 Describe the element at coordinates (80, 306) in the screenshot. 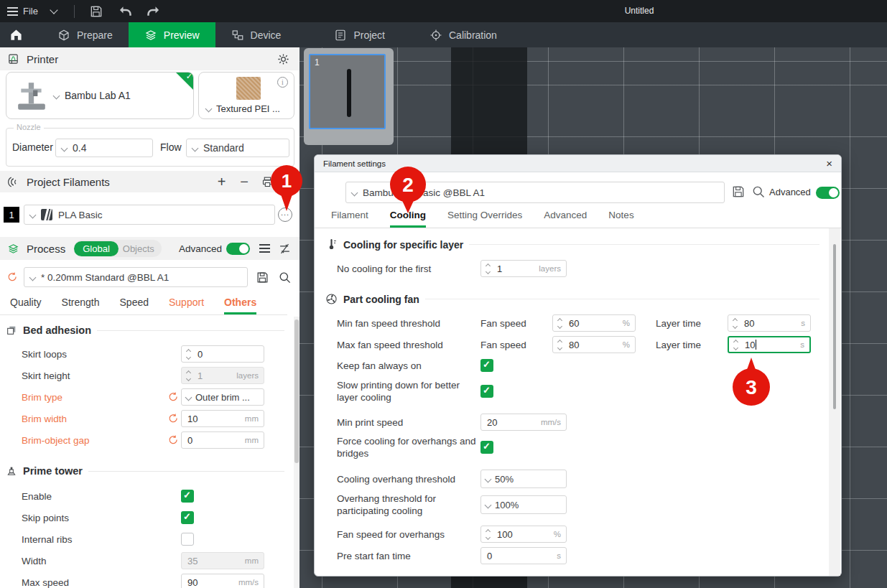

I see `tab-strength: Strength` at that location.